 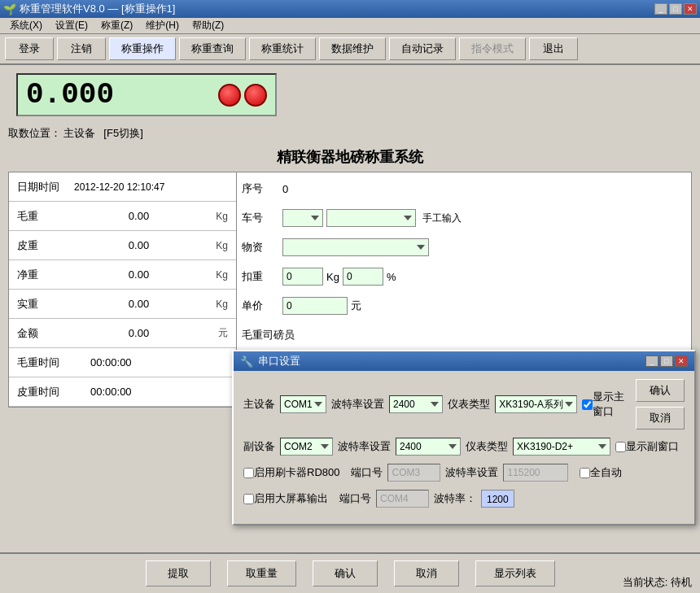 I want to click on master-device-row: 主设备 COM1COM2COM3COM4 波特率设置 240048009600 …, so click(x=464, y=404).